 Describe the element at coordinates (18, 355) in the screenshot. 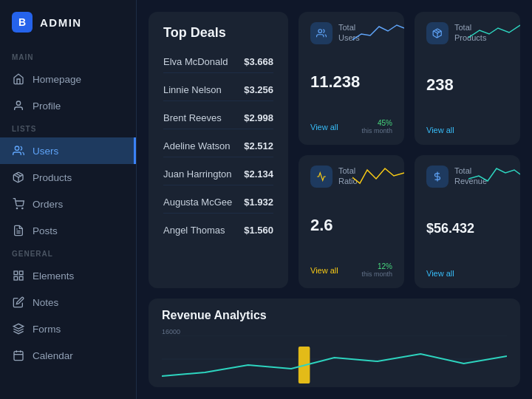

I see `calendar-icon` at that location.